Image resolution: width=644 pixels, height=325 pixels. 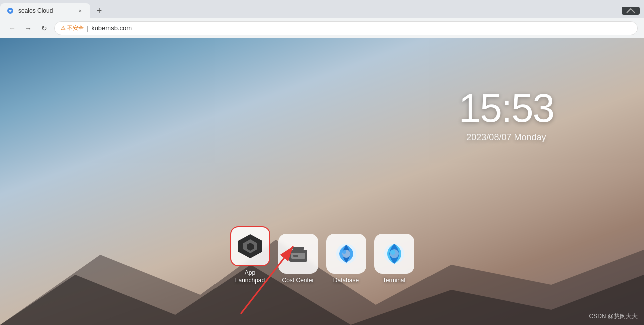 I want to click on terminal-wrapper: Terminal, so click(x=394, y=259).